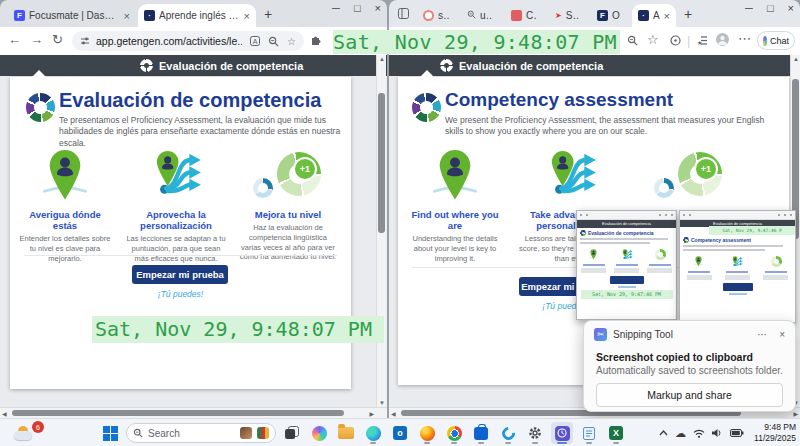 Image resolution: width=800 pixels, height=446 pixels. What do you see at coordinates (438, 16) in the screenshot?
I see `tab-stickk: stickK -` at bounding box center [438, 16].